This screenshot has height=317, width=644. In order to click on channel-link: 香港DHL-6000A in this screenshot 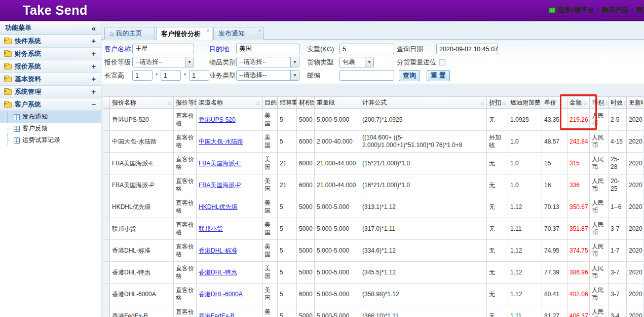, I will do `click(221, 294)`.